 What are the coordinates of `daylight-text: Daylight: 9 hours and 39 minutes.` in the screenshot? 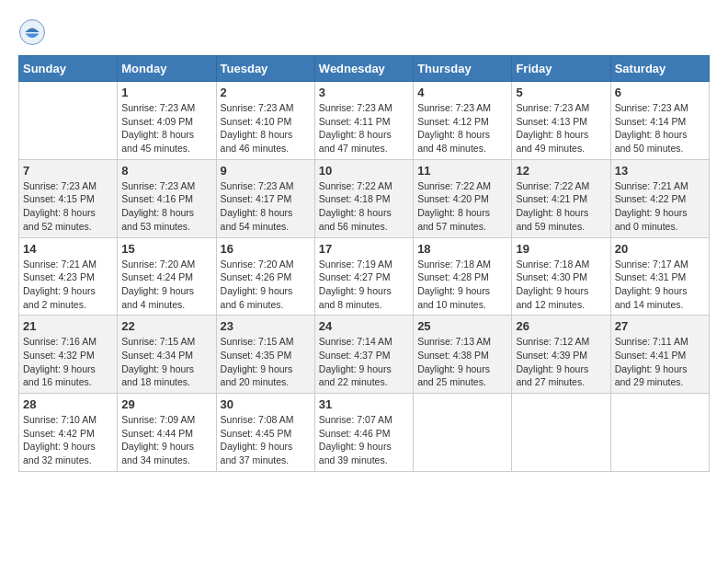 It's located at (355, 453).